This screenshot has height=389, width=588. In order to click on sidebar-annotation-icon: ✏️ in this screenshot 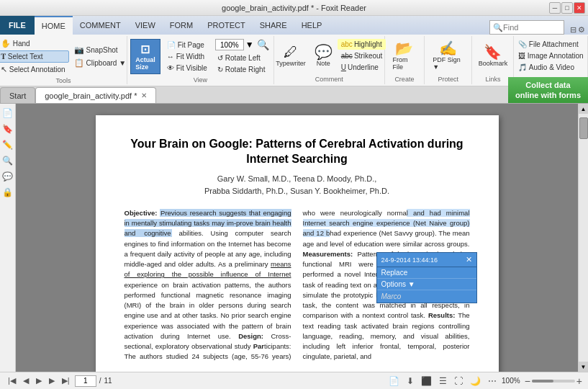, I will do `click(8, 145)`.